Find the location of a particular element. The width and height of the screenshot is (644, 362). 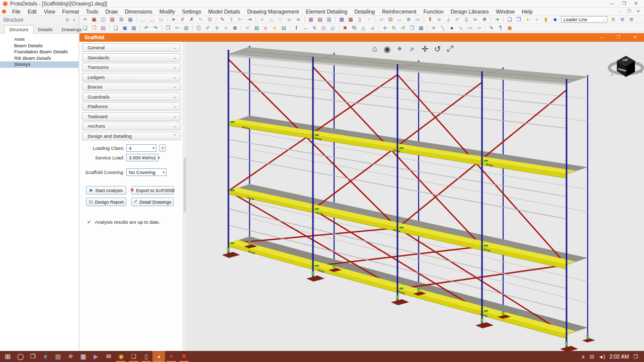

spray-icon: ✐ is located at coordinates (208, 28).